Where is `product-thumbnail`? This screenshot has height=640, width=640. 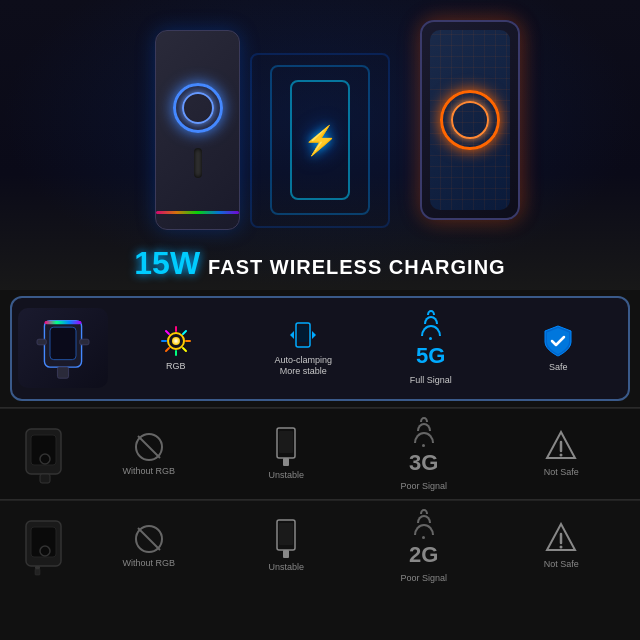 product-thumbnail is located at coordinates (63, 348).